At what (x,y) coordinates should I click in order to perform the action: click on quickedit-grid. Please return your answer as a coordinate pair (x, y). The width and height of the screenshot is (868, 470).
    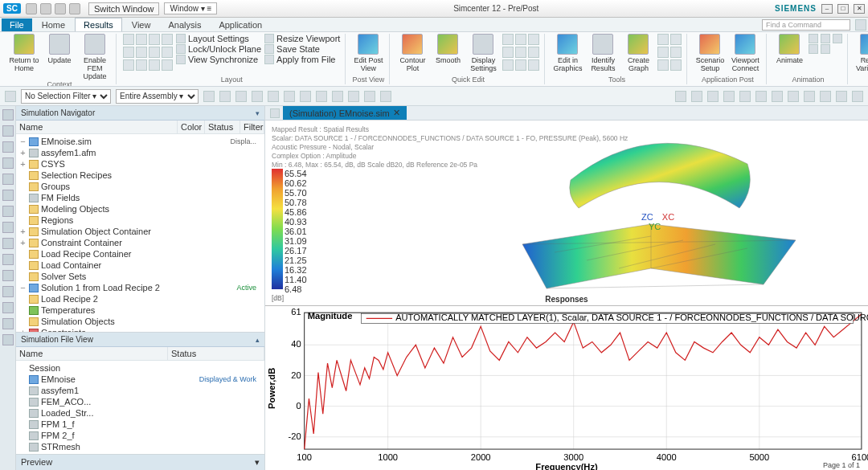
    Looking at the image, I should click on (521, 52).